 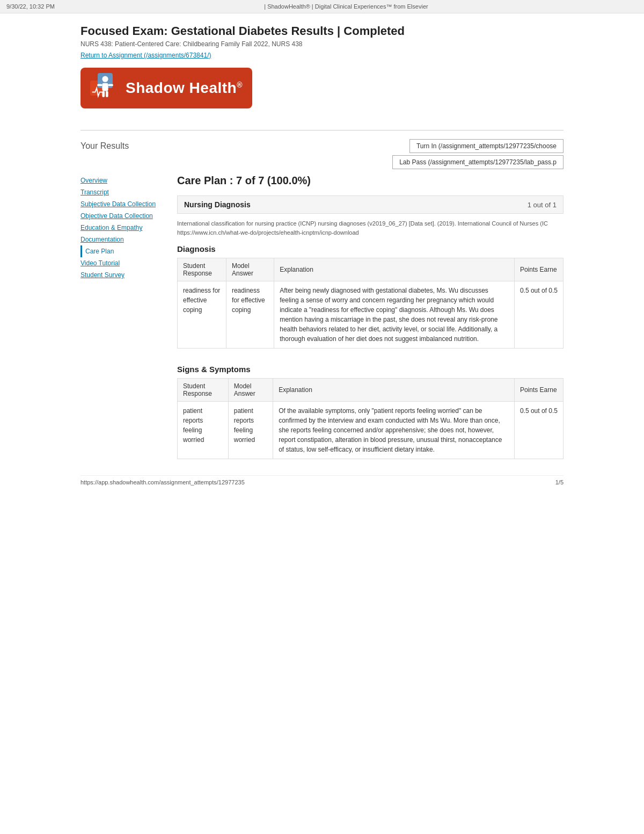 I want to click on signs-symptoms-title: Signs & Symptoms, so click(x=370, y=369).